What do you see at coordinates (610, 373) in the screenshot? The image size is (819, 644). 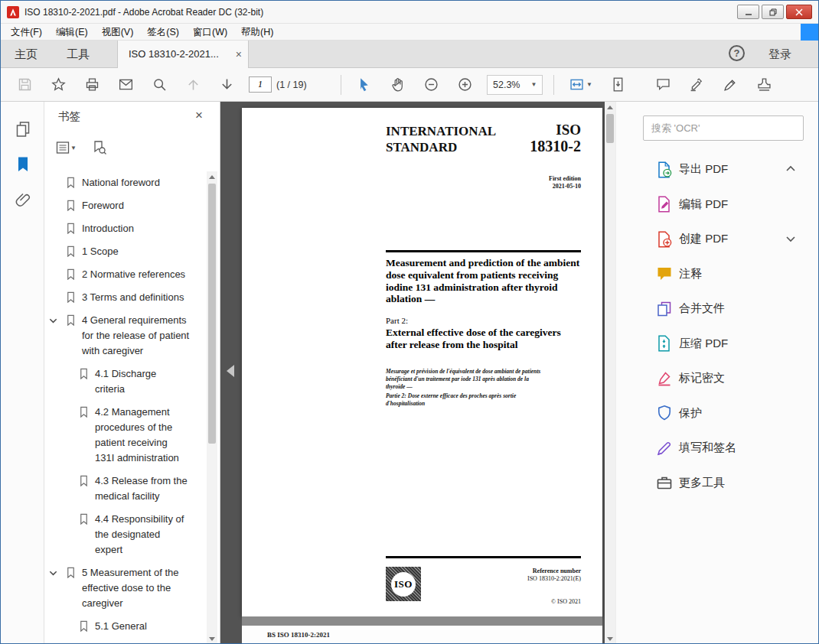 I see `document-scrollbar` at bounding box center [610, 373].